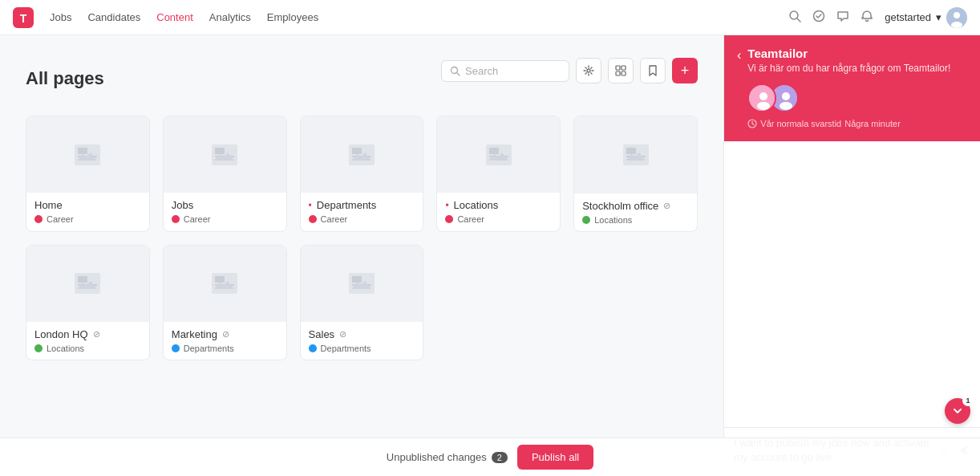  What do you see at coordinates (481, 71) in the screenshot?
I see `search-placeholder: Search` at bounding box center [481, 71].